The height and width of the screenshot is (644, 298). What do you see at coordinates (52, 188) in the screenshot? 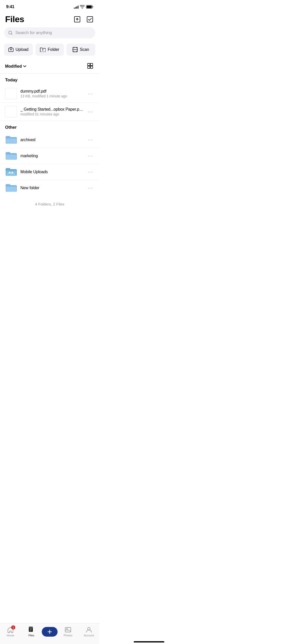
I see `file-info: New folder` at bounding box center [52, 188].